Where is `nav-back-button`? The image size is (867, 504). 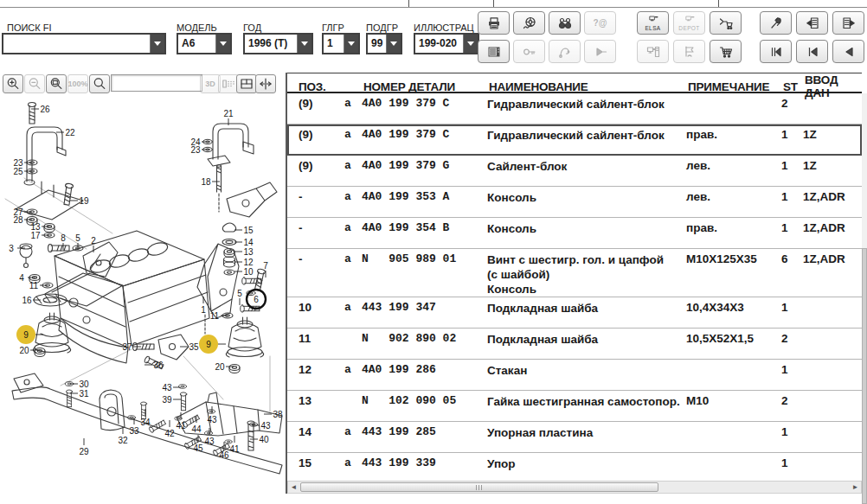 nav-back-button is located at coordinates (848, 52).